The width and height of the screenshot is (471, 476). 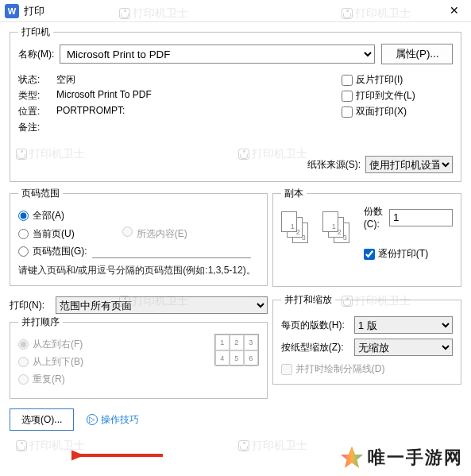 I want to click on range-group: 页码范围 全部(A) 当前页(U) 所选内容(E) 页码范围(G): 请键入页码…, so click(x=138, y=237).